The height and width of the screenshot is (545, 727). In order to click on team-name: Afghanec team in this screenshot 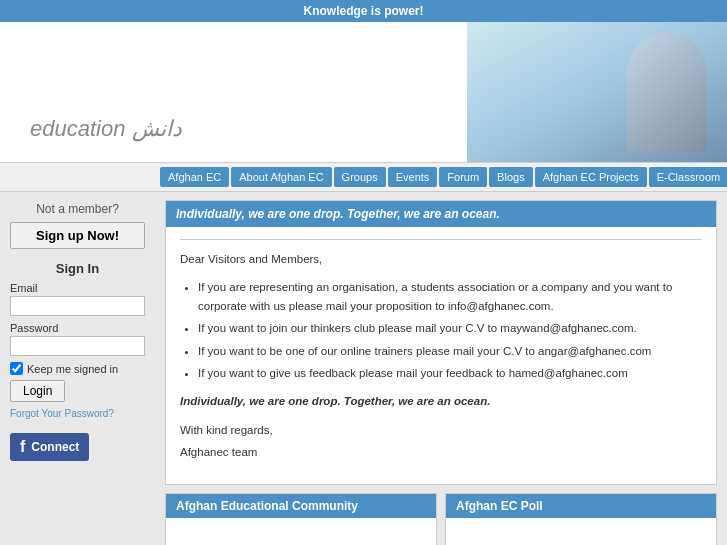, I will do `click(441, 452)`.